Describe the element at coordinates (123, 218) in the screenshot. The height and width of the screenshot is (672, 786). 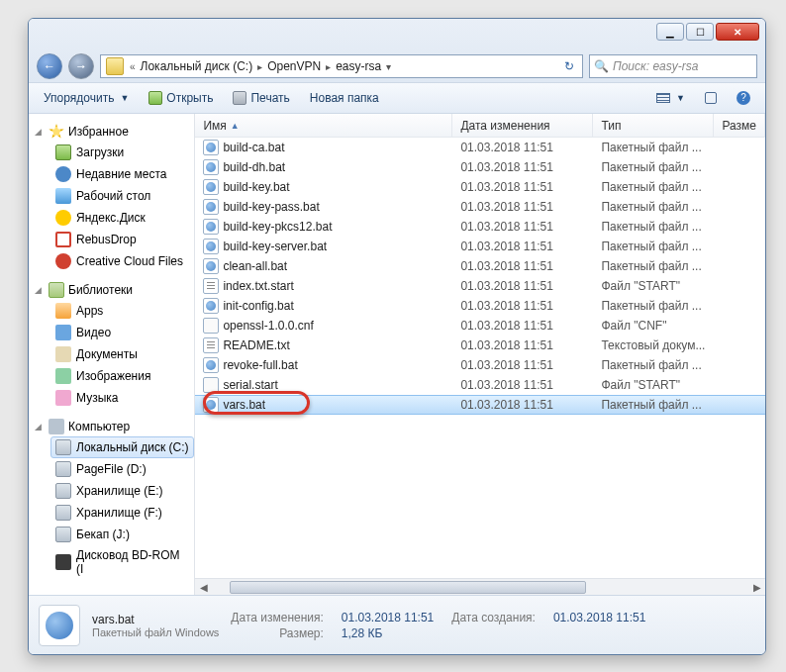
I see `nav-item: Яндекс.Диск` at that location.